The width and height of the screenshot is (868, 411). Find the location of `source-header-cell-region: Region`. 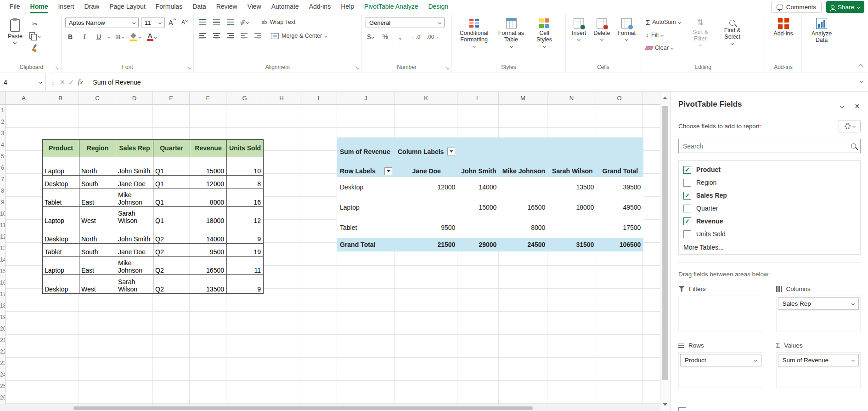

source-header-cell-region: Region is located at coordinates (98, 148).